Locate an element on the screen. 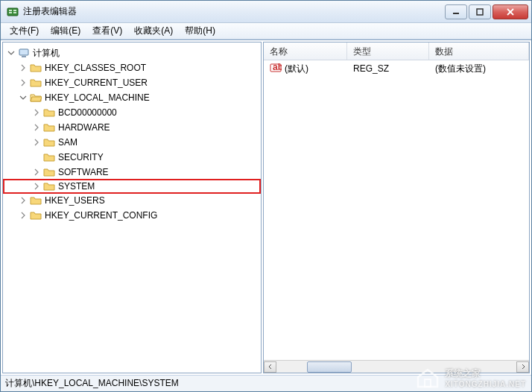 This screenshot has height=392, width=532. menu-view: 查看(V) is located at coordinates (107, 31).